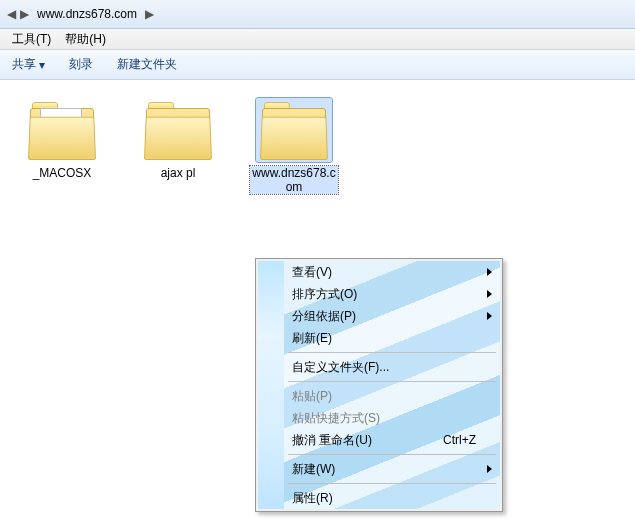 This screenshot has height=522, width=635. What do you see at coordinates (81, 64) in the screenshot?
I see `burn-button: 刻录` at bounding box center [81, 64].